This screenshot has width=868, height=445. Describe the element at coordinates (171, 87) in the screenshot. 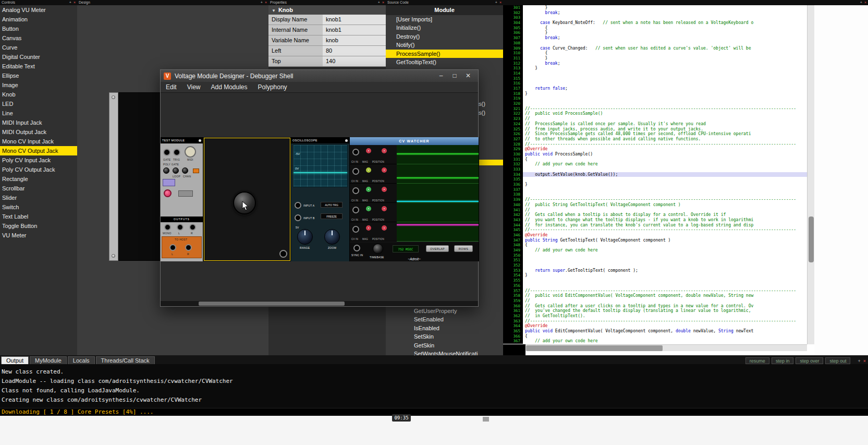

I see `menu-edit: Edit` at that location.